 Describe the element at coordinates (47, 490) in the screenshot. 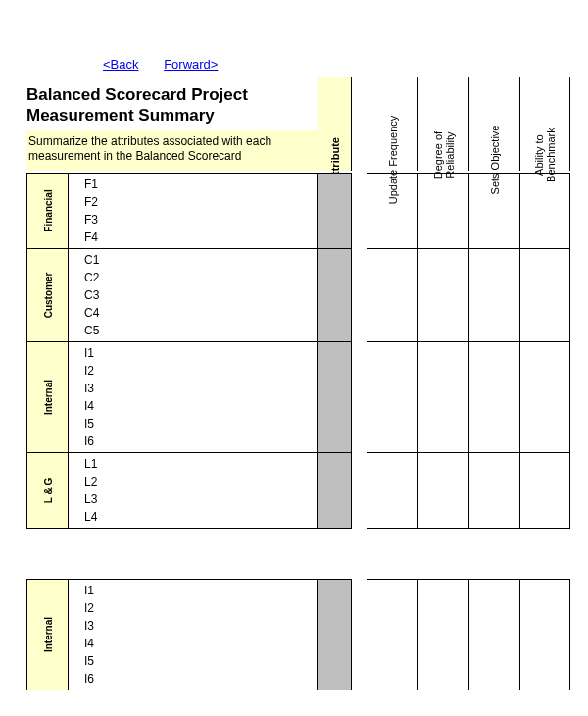

I see `perspective-label: L & G` at that location.